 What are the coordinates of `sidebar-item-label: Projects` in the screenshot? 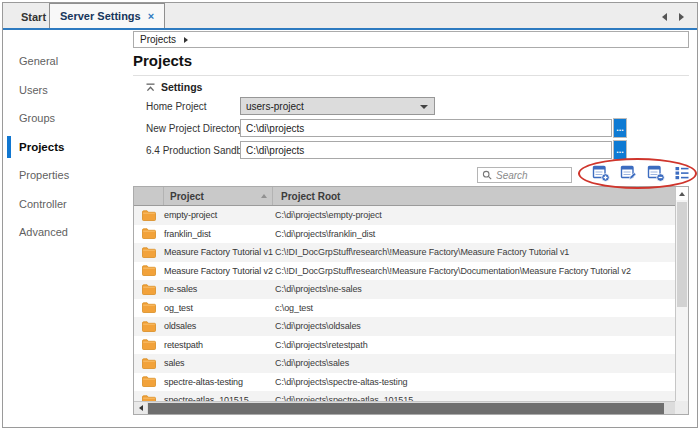 It's located at (42, 147).